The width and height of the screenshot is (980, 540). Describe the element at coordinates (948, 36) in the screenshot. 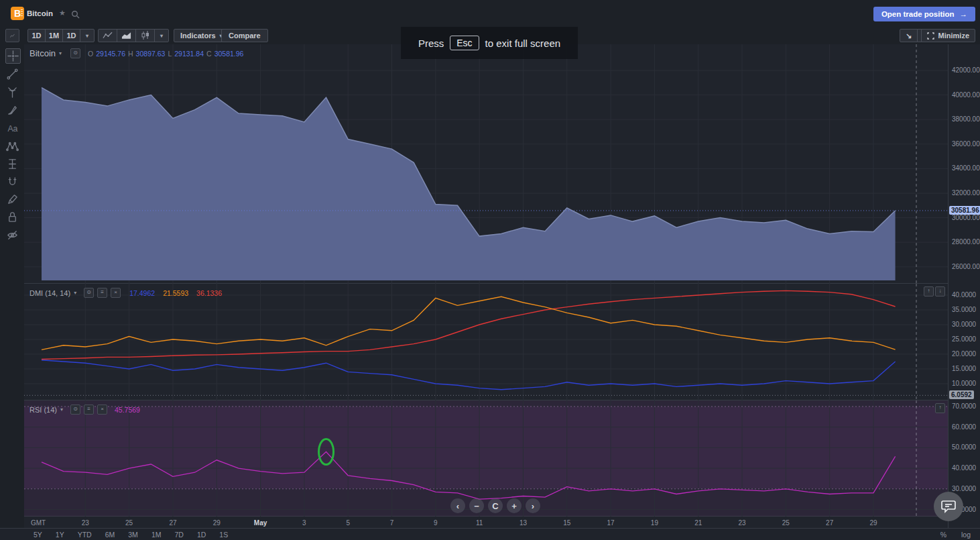

I see `minimize-button: Minimize` at that location.